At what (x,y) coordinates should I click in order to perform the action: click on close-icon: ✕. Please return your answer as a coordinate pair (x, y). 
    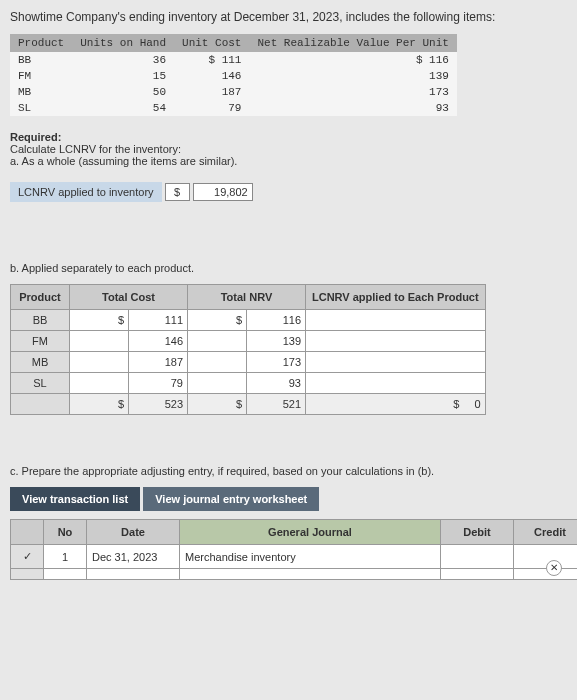
    Looking at the image, I should click on (554, 568).